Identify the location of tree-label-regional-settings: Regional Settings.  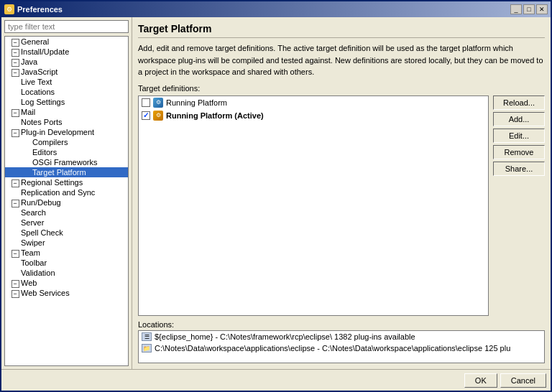
(52, 182).